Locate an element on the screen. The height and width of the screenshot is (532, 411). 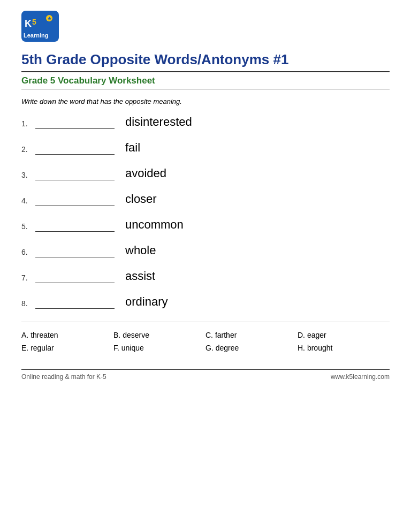
bank-word: farther is located at coordinates (226, 335).